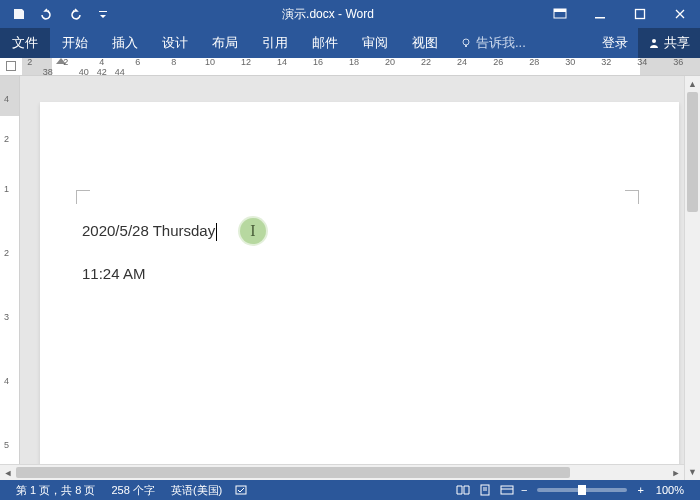 This screenshot has height=500, width=700. Describe the element at coordinates (600, 14) in the screenshot. I see `minimize-button` at that location.